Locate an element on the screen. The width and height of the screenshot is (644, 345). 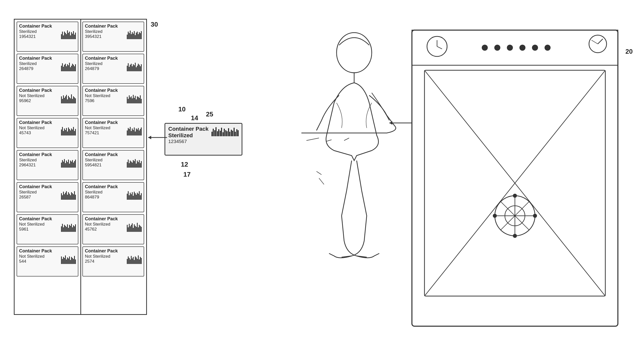
pack-number: 2574 is located at coordinates (101, 261).